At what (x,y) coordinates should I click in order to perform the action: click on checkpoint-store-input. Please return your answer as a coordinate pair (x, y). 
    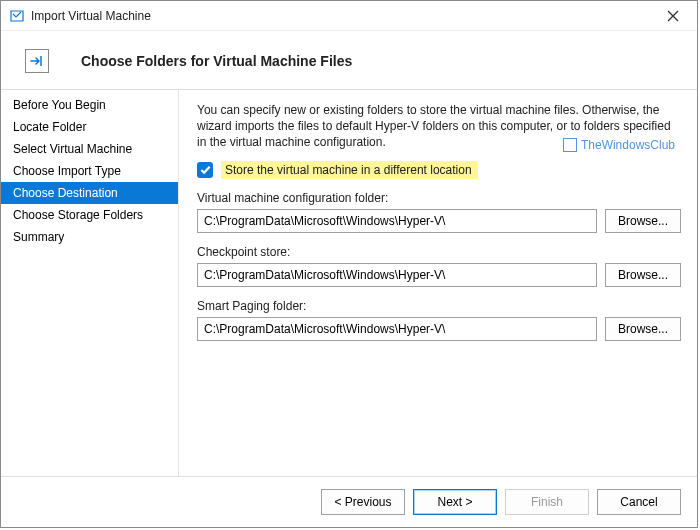
    Looking at the image, I should click on (397, 275).